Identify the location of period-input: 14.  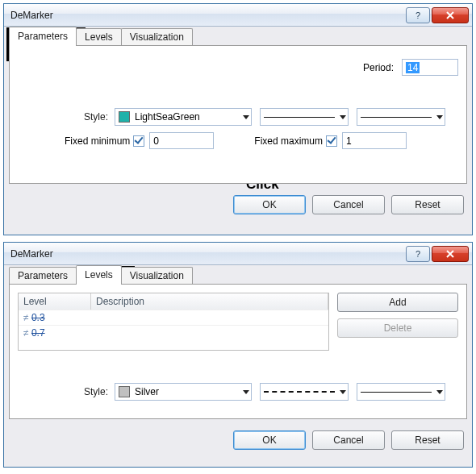
(430, 68).